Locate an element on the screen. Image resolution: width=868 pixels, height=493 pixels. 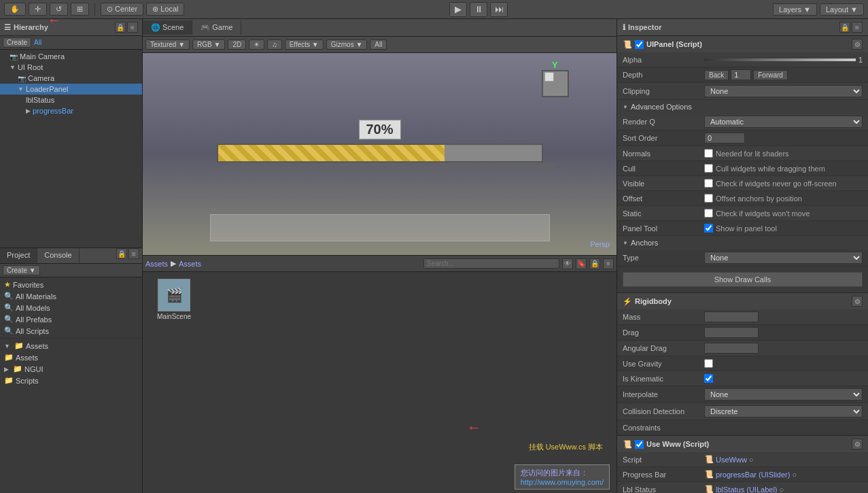
rgb-button: RGB ▼ is located at coordinates (209, 45).